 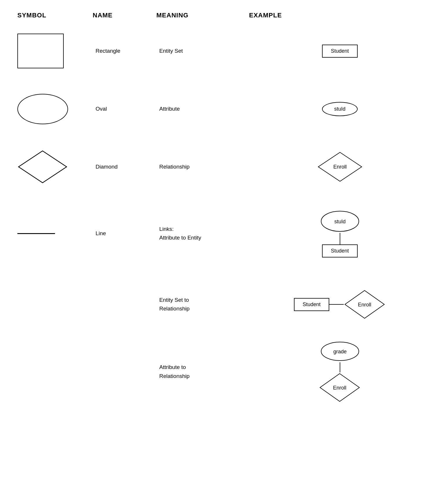 I want to click on meaning-line-text1: Links:, so click(x=167, y=229).